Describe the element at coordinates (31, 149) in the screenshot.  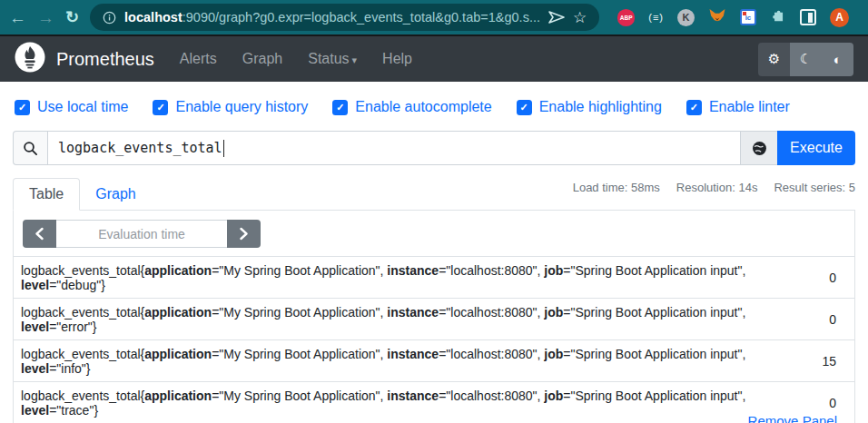
I see `search-icon` at that location.